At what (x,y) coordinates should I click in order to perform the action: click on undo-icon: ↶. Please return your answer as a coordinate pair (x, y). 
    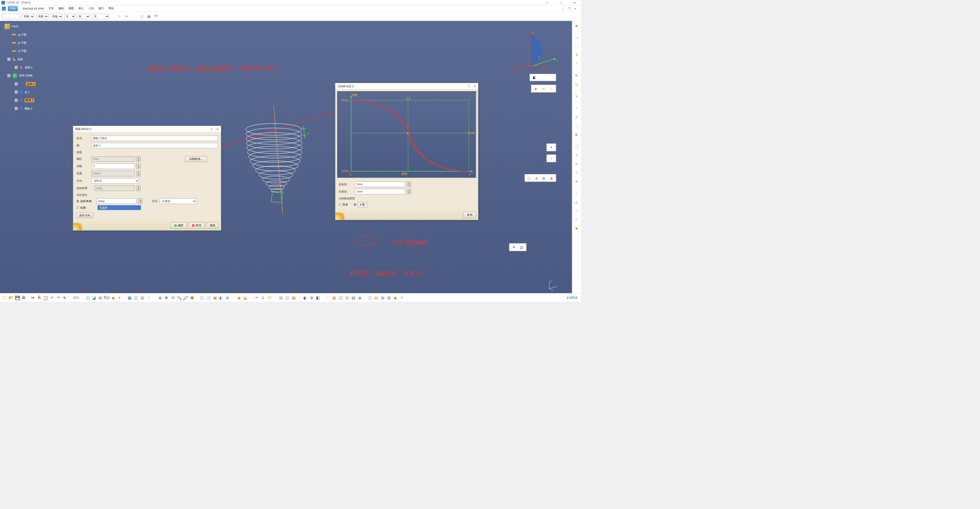
    Looking at the image, I should click on (52, 298).